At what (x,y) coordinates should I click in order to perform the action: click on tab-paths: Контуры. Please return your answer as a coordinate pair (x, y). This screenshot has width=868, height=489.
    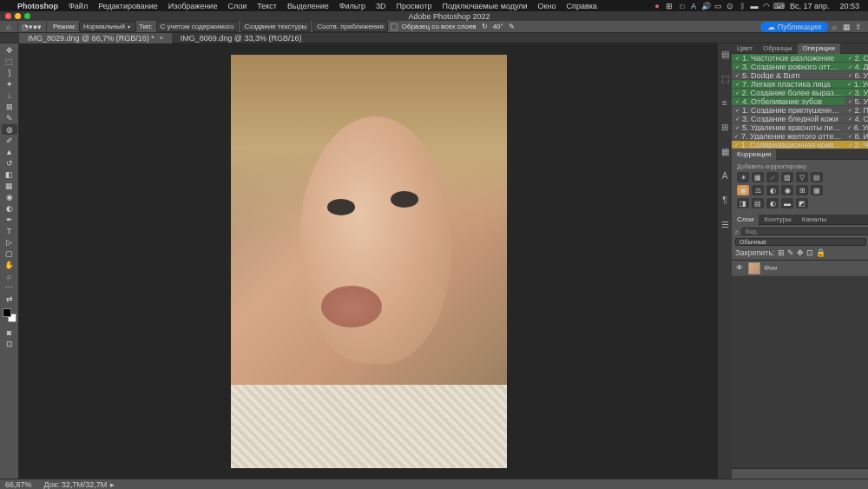
    Looking at the image, I should click on (778, 220).